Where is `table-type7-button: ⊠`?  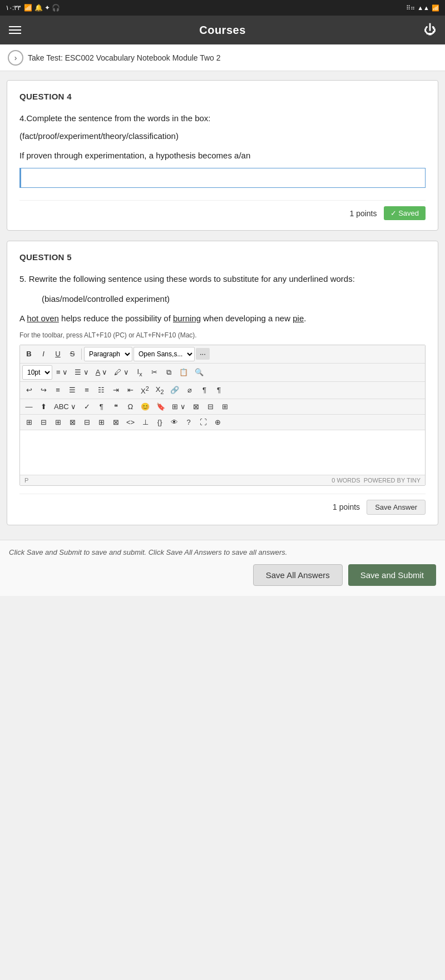
table-type7-button: ⊠ is located at coordinates (116, 422).